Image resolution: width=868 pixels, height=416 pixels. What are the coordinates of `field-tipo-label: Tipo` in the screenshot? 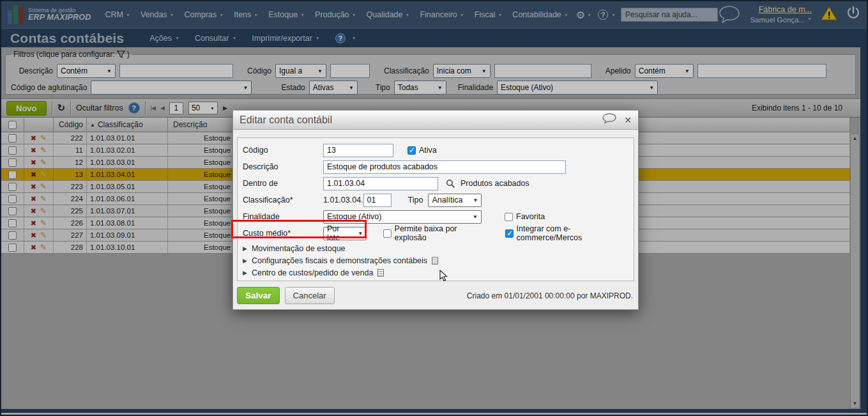 It's located at (416, 200).